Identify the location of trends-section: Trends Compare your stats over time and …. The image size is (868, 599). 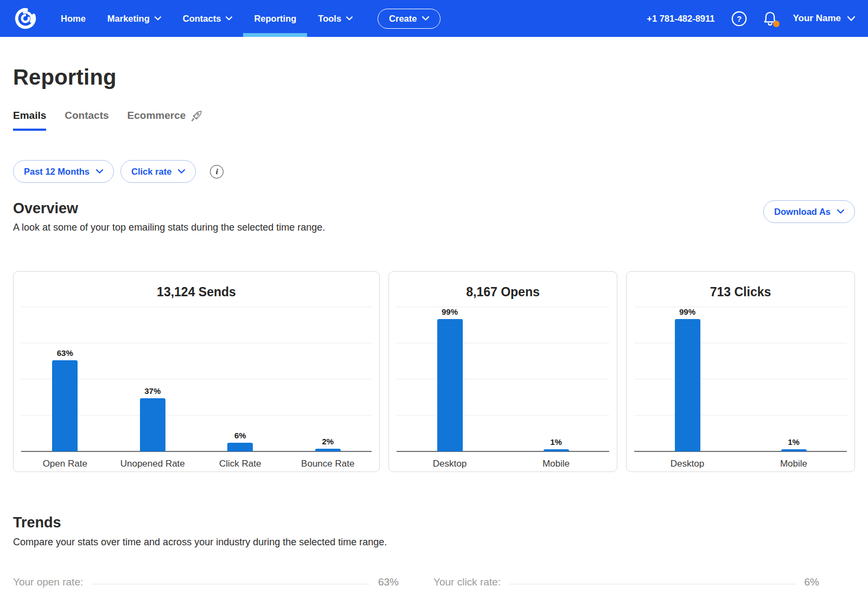
(434, 551).